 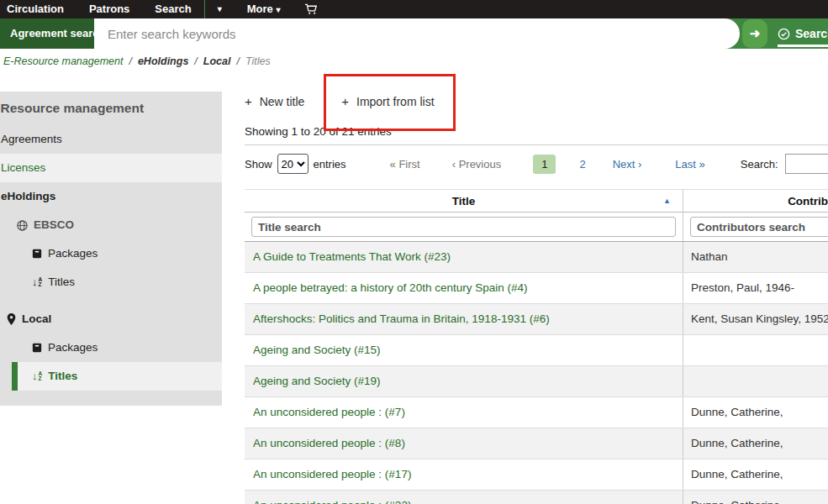 I want to click on showing-entries-text: Showing 1 to 20 of 21 entries, so click(x=318, y=131).